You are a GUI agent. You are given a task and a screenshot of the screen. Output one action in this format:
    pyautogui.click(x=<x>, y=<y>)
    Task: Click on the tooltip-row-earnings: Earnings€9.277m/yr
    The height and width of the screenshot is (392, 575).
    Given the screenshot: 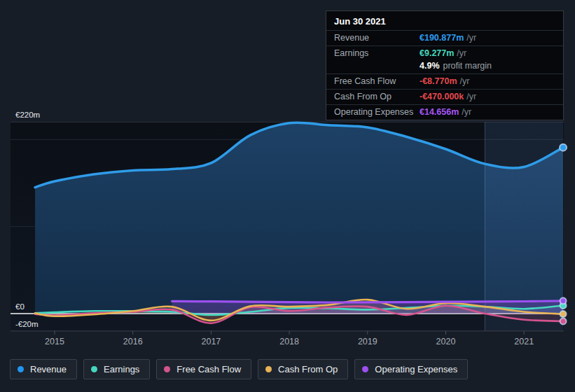 What is the action you would take?
    pyautogui.click(x=445, y=53)
    